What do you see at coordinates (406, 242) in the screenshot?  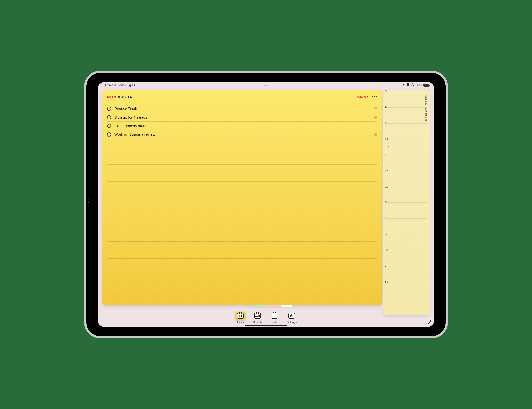 I see `hour-row: 5p` at bounding box center [406, 242].